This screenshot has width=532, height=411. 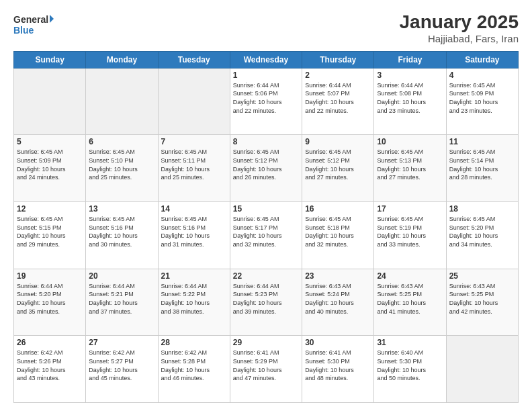 I want to click on col-sunday: Sunday, so click(x=50, y=59).